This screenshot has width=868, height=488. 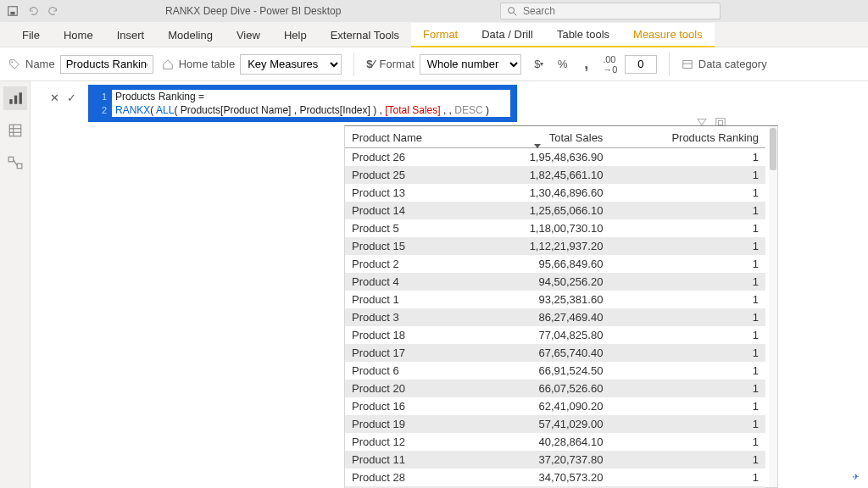 What do you see at coordinates (410, 137) in the screenshot?
I see `col-product-name: Product Name` at bounding box center [410, 137].